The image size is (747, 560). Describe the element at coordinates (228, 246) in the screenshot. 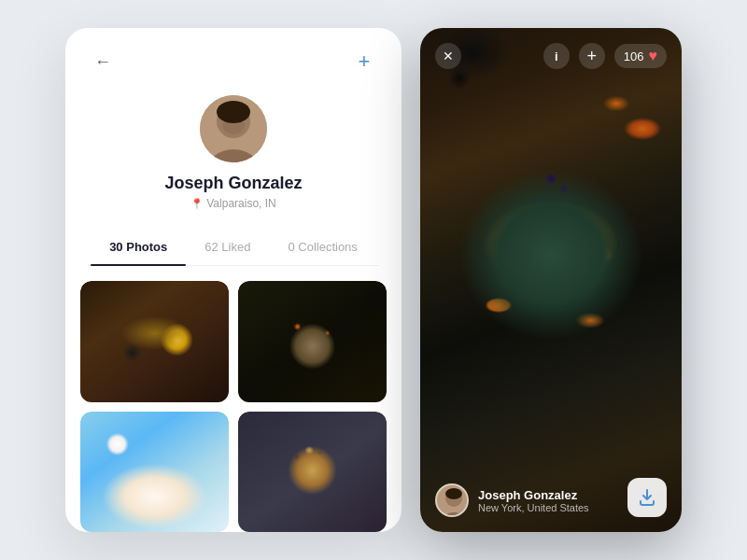

I see `tab-liked: 62 Liked` at that location.